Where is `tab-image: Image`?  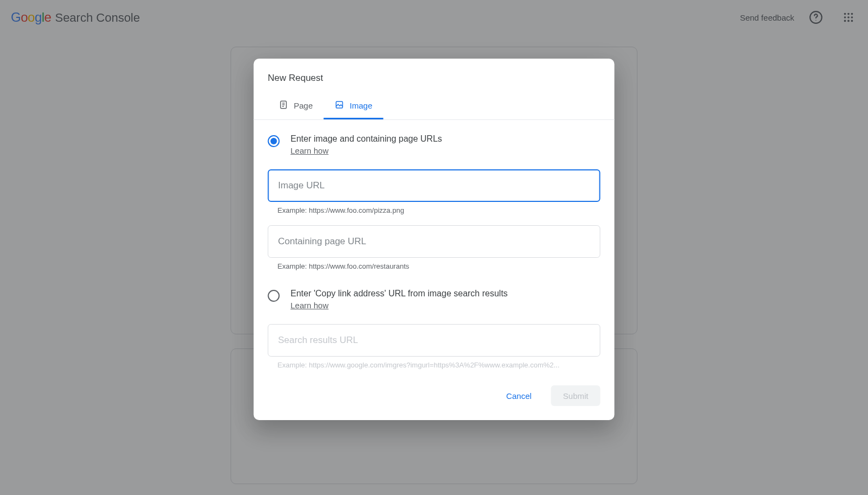 tab-image: Image is located at coordinates (354, 106).